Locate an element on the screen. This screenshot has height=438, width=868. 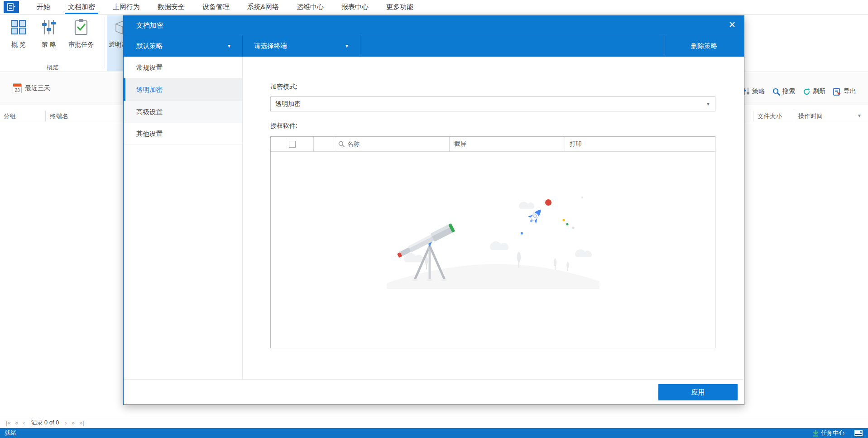
calendar-icon: 23 is located at coordinates (17, 88).